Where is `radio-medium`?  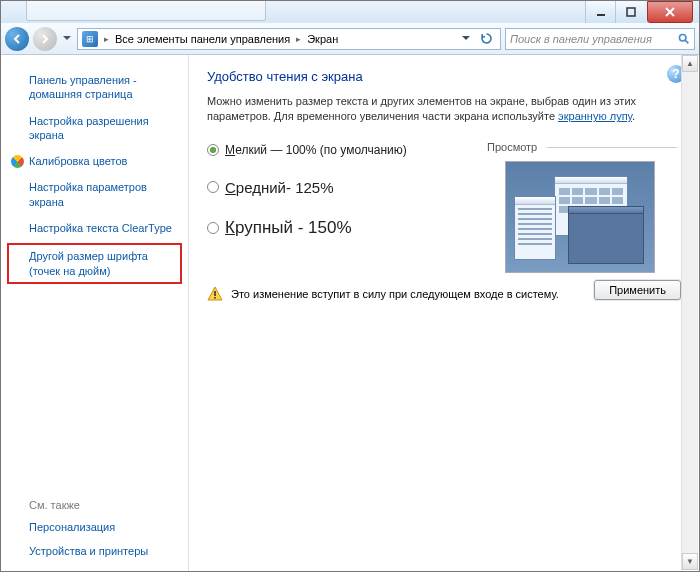
radio-medium is located at coordinates (213, 187).